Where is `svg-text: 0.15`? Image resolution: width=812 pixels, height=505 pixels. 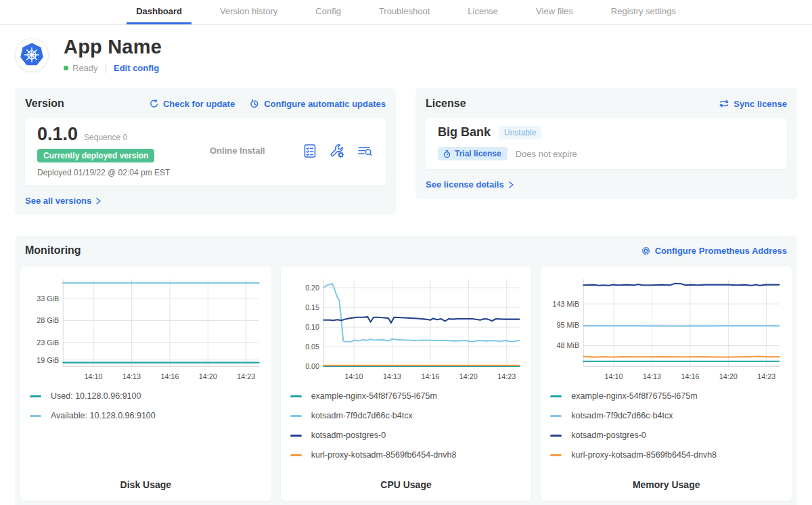 svg-text: 0.15 is located at coordinates (313, 307).